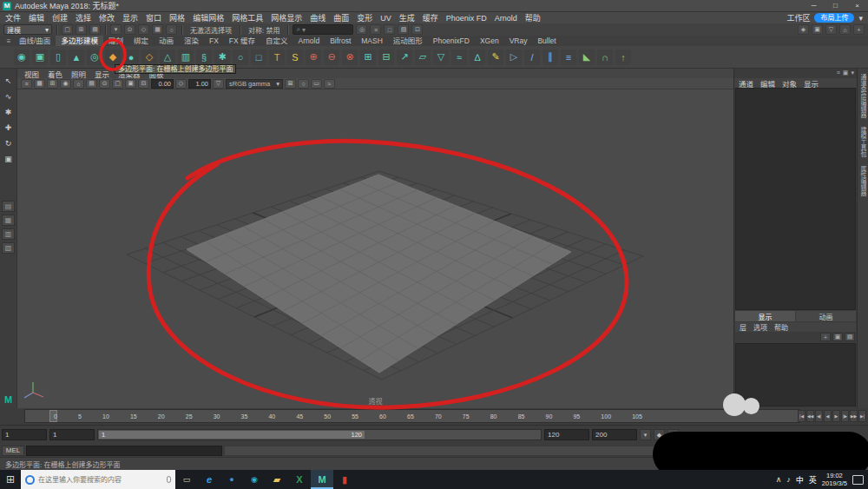 This screenshot has height=489, width=868. Describe the element at coordinates (814, 5) in the screenshot. I see `minimize-button: ─` at that location.